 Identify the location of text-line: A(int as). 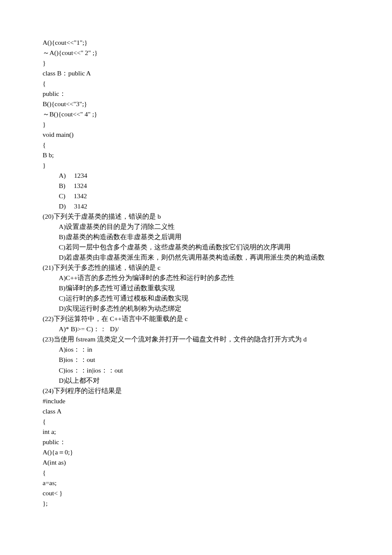
(196, 462).